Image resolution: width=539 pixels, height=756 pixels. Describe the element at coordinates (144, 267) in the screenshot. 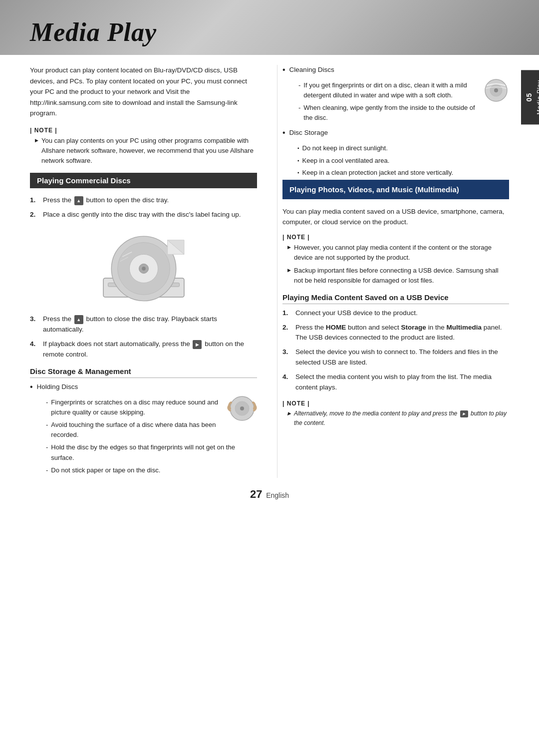

I see `disc-tray-illustration` at that location.